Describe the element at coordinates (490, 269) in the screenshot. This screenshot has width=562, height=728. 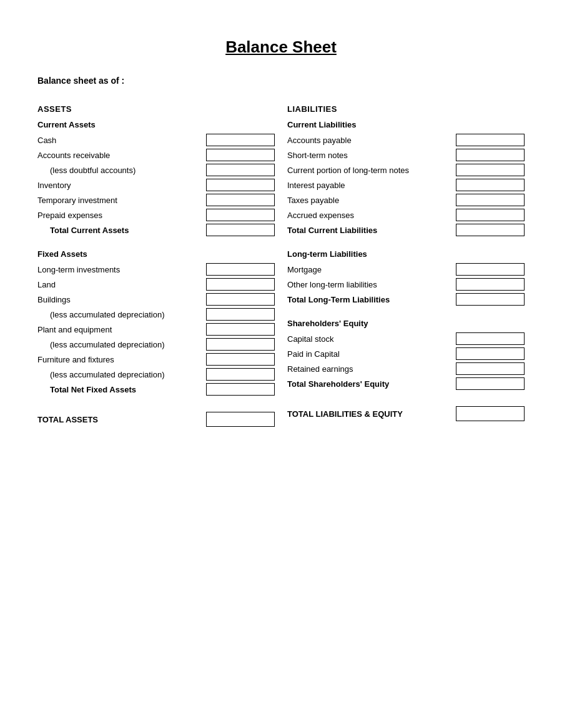
I see `mortgage-input` at that location.